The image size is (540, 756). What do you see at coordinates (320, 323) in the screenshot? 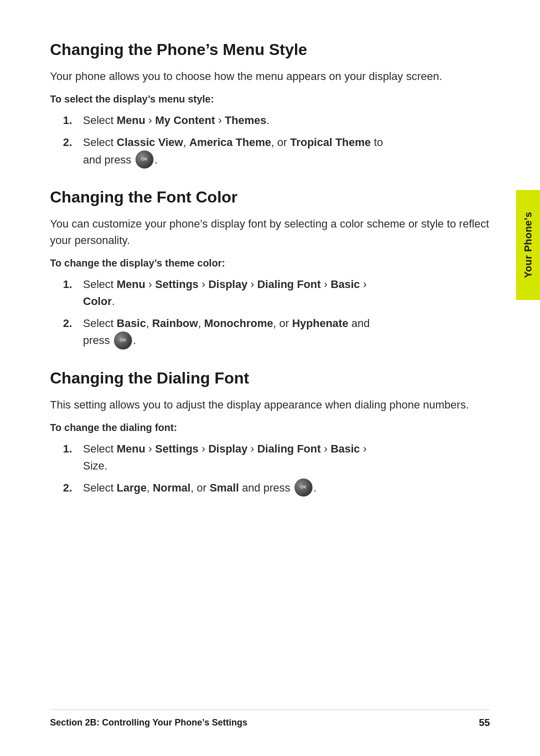
I see `hyphenate-bold: Hyphenate` at bounding box center [320, 323].